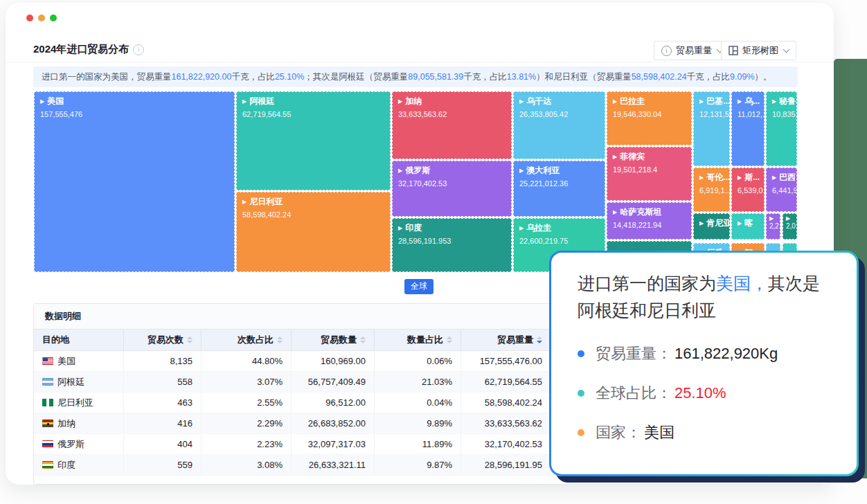  Describe the element at coordinates (712, 224) in the screenshot. I see `tile-label: 肯尼亚` at that location.